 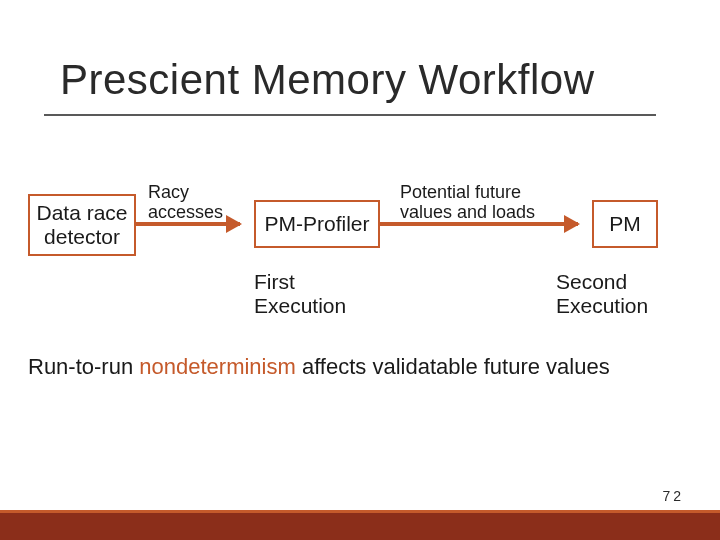 What do you see at coordinates (218, 366) in the screenshot?
I see `caption-highlight: nondeterminism` at bounding box center [218, 366].